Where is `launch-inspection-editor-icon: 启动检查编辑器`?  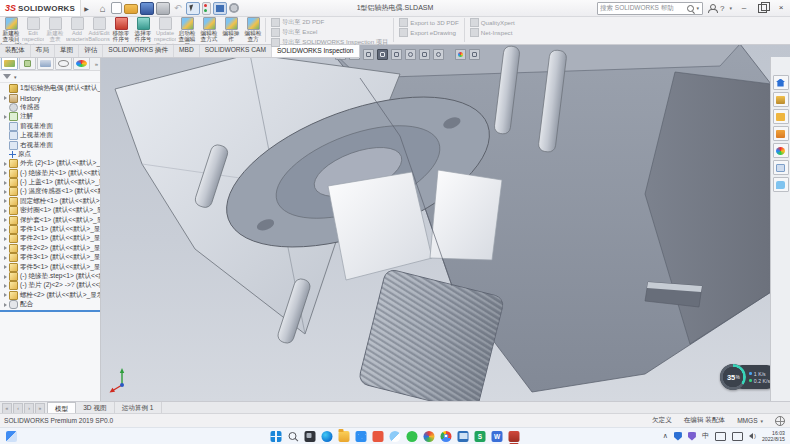
launch-inspection-editor-icon: 启动检查编辑器 is located at coordinates (187, 30).